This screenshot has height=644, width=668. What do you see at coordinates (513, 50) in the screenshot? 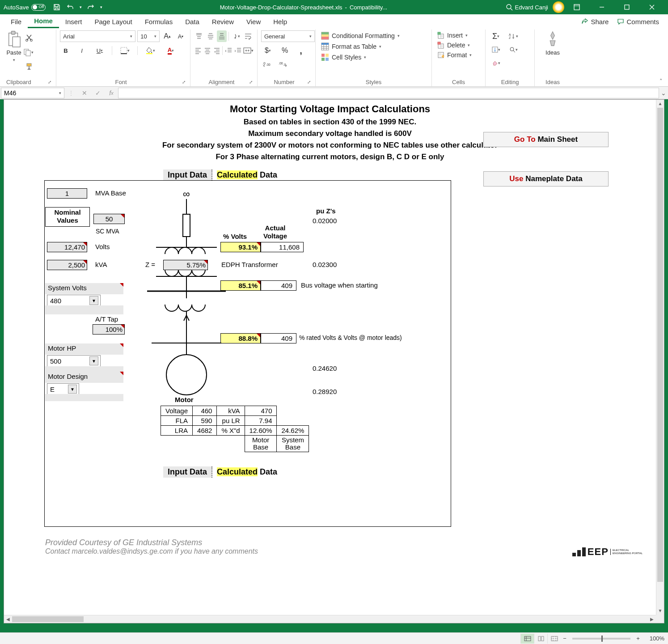
I see `find-select-icon: ▾` at bounding box center [513, 50].